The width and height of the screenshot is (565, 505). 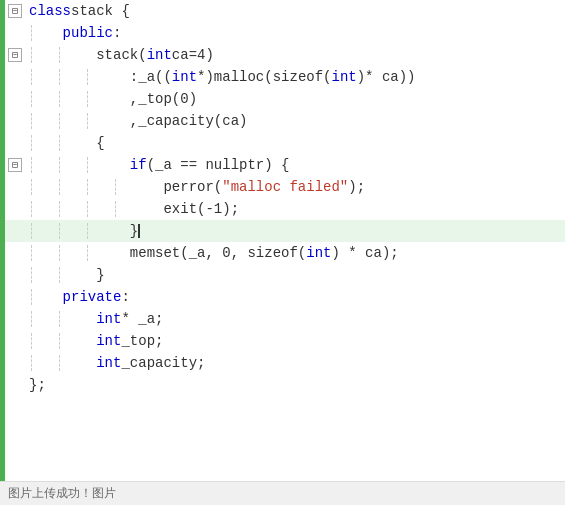 What do you see at coordinates (295, 341) in the screenshot?
I see `code-cell: int _top;` at bounding box center [295, 341].